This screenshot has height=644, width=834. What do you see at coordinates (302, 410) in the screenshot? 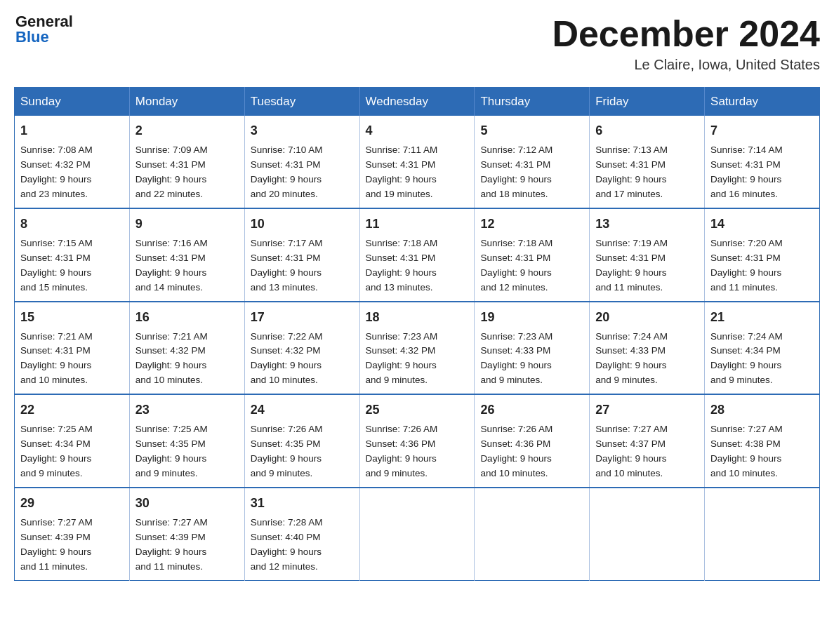
I see `day-number: 24` at bounding box center [302, 410].